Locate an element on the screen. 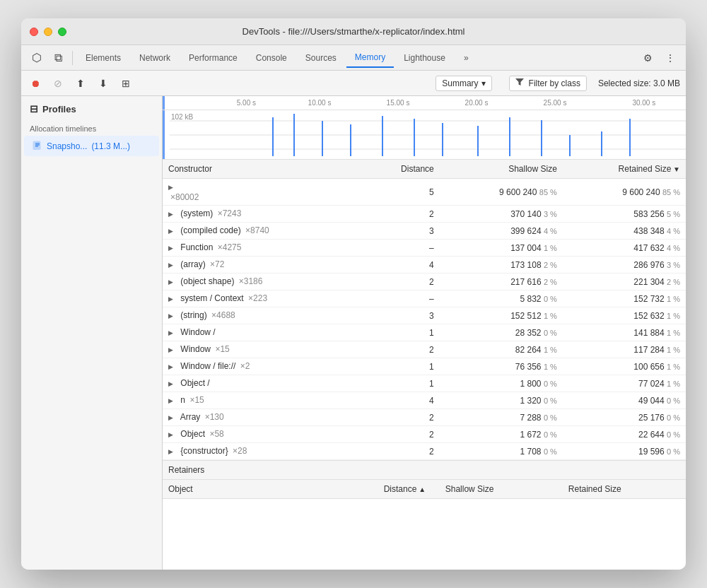 The image size is (707, 588). cell-constructor: ▶ (system) ×7243 is located at coordinates (270, 214).